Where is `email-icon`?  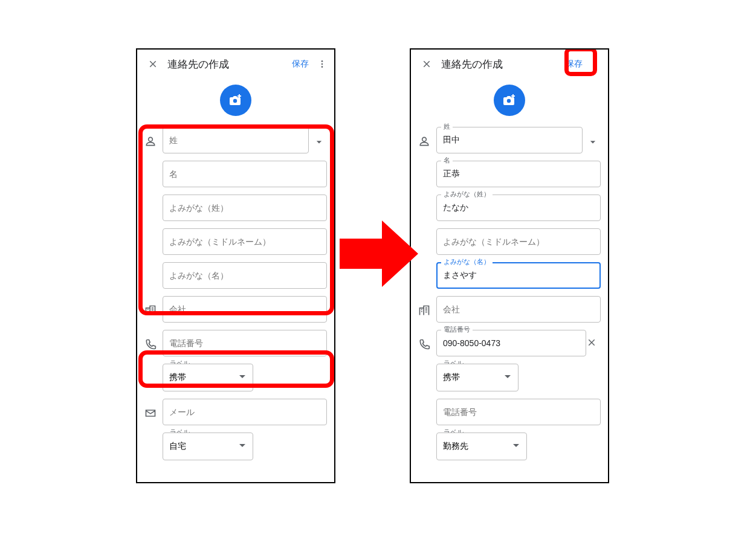 email-icon is located at coordinates (153, 409).